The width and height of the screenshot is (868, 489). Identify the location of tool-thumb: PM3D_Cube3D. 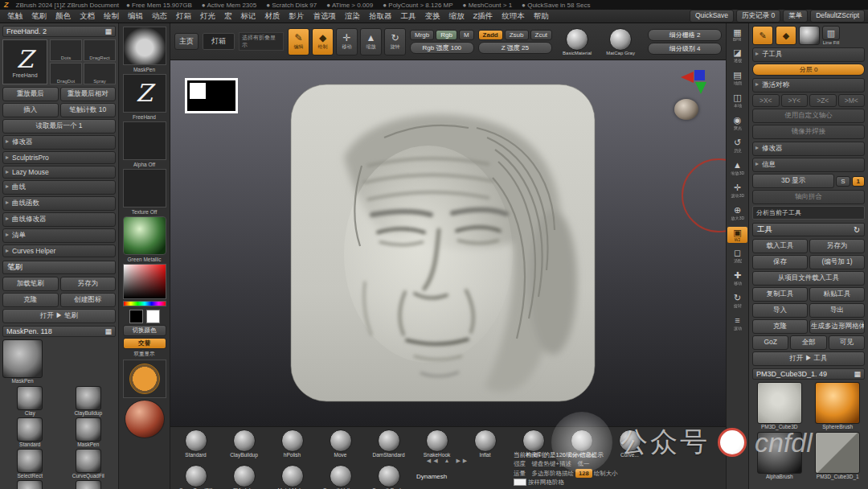
(780, 405).